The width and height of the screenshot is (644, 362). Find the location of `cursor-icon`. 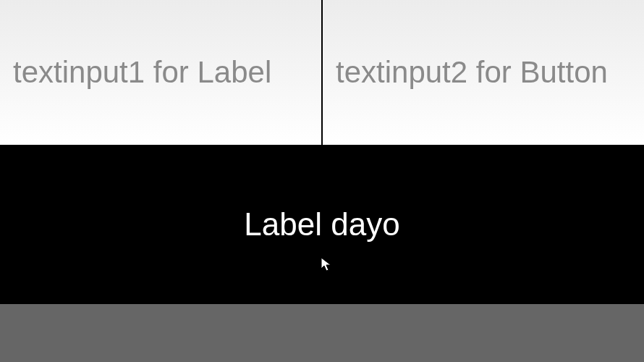

cursor-icon is located at coordinates (326, 265).